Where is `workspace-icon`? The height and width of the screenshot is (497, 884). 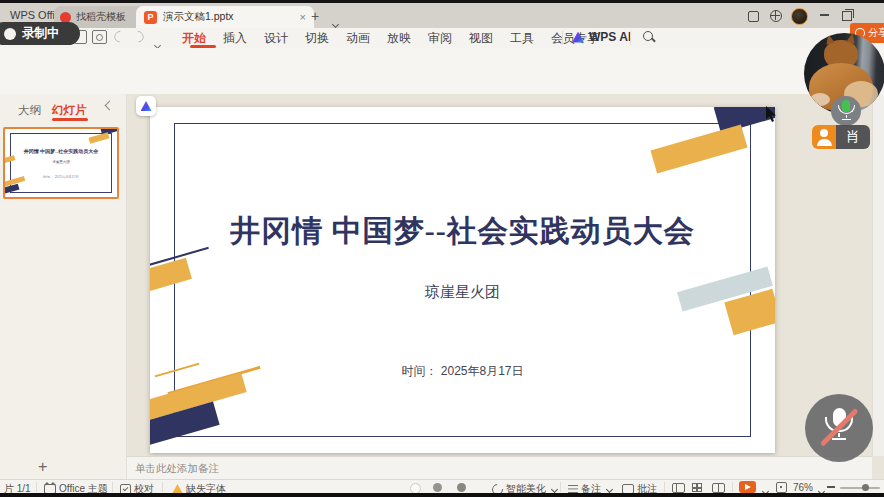
workspace-icon is located at coordinates (754, 16).